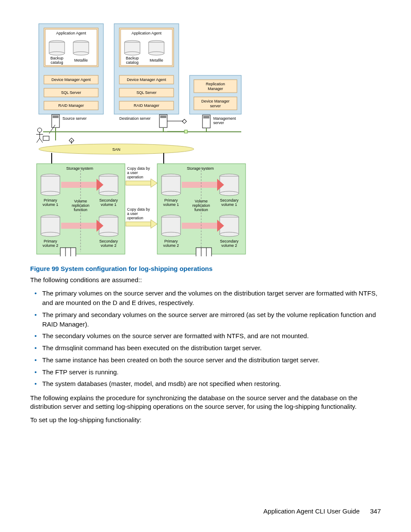  I want to click on svg-text: Source server, so click(75, 118).